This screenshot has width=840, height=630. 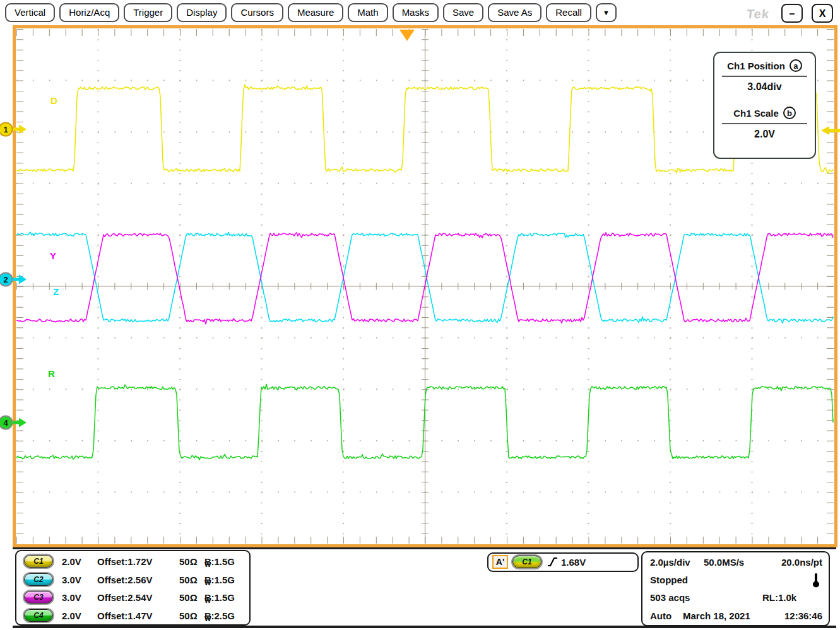 What do you see at coordinates (56, 291) in the screenshot?
I see `trace-label-z: Z` at bounding box center [56, 291].